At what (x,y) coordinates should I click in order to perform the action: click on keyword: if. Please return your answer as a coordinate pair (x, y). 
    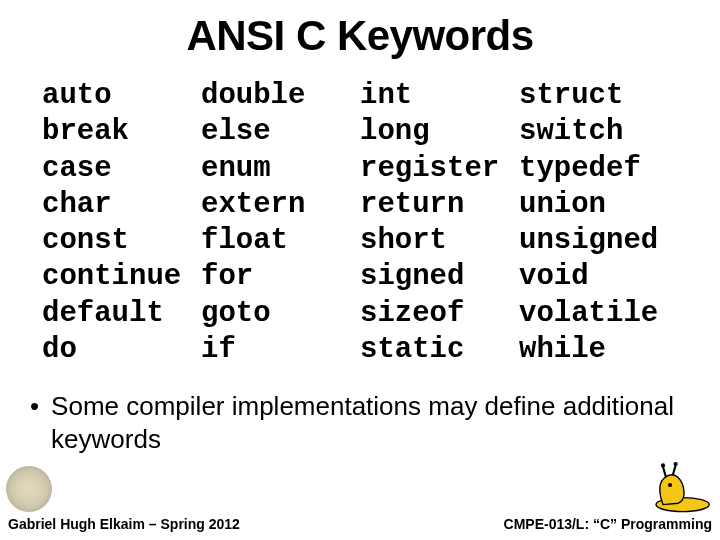
    Looking at the image, I should click on (280, 350).